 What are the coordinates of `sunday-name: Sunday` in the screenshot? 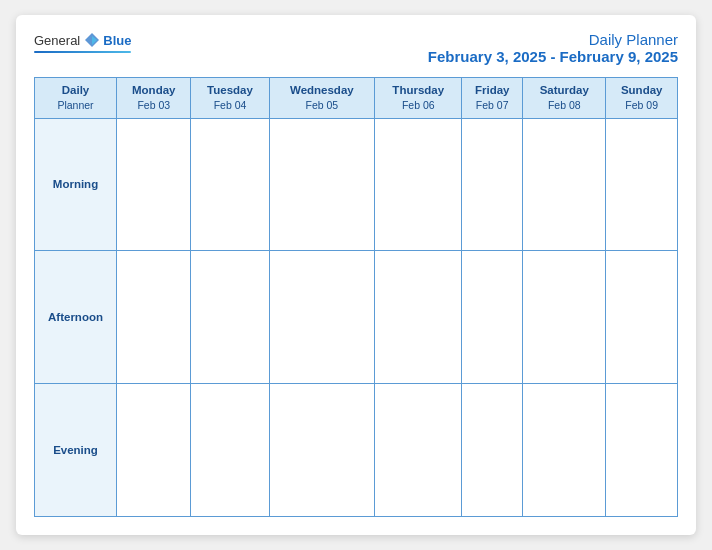 It's located at (642, 90).